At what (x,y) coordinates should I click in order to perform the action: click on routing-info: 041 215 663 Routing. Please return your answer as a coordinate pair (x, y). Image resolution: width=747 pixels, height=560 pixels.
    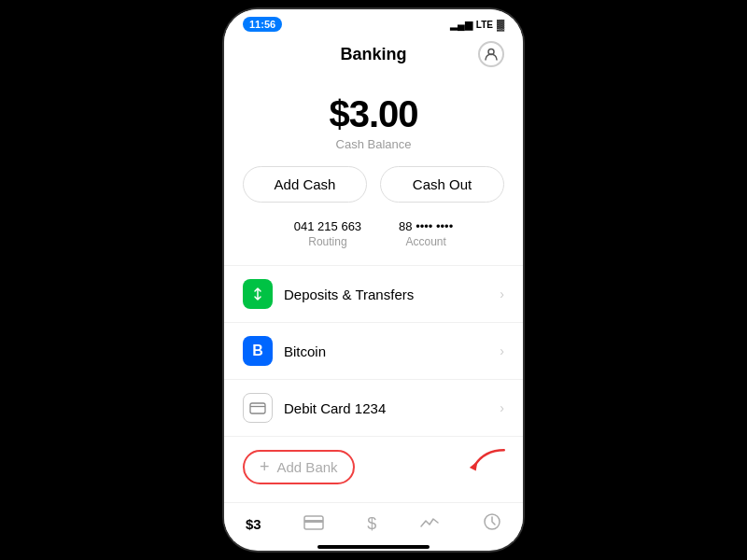
    Looking at the image, I should click on (328, 233).